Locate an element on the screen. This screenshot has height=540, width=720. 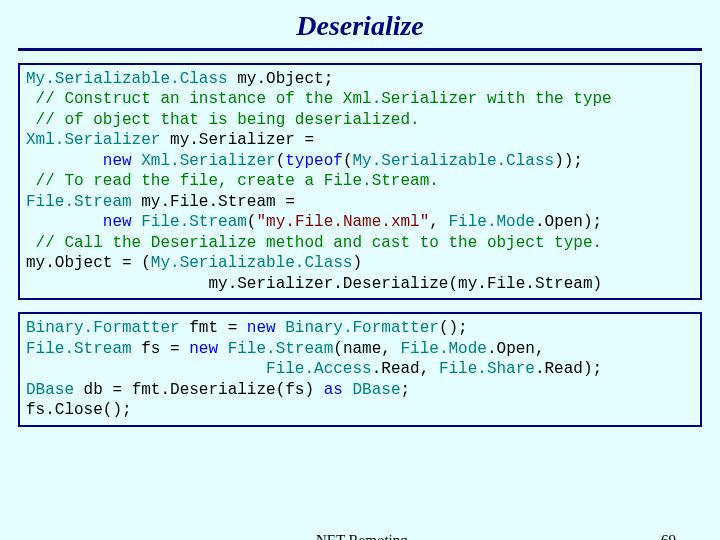
code-text: my.Serializer.Deserialize(my.File.Stream… is located at coordinates (314, 284).